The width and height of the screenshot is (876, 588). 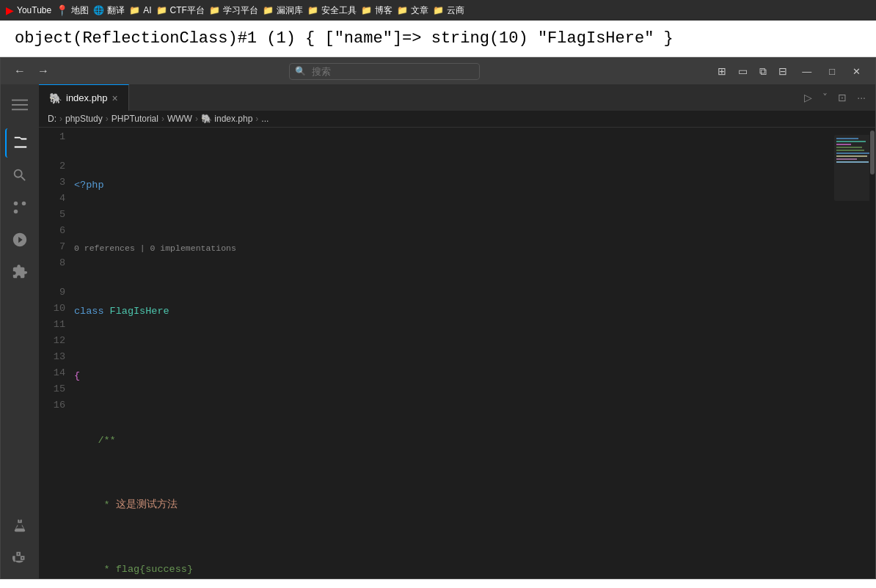 I want to click on toggle-panel-icon: ▭, so click(x=742, y=71).